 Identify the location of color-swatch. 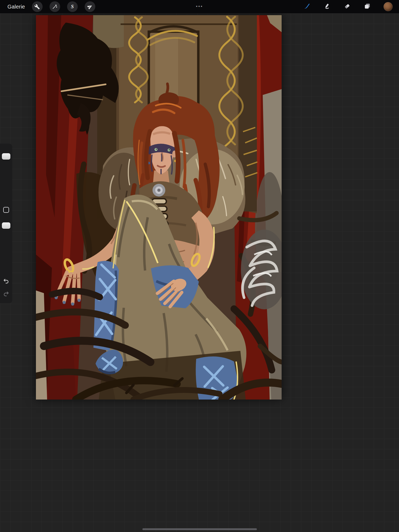
(388, 7).